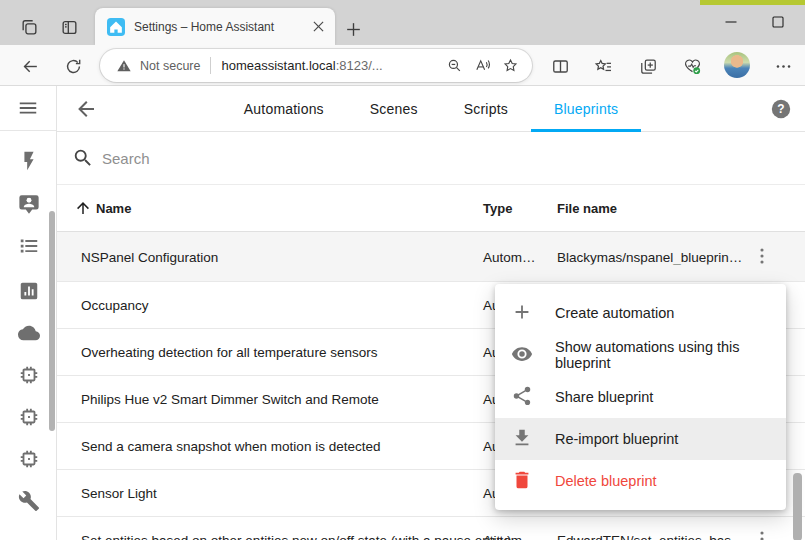 The height and width of the screenshot is (540, 805). I want to click on sidebar-item-energy, so click(29, 161).